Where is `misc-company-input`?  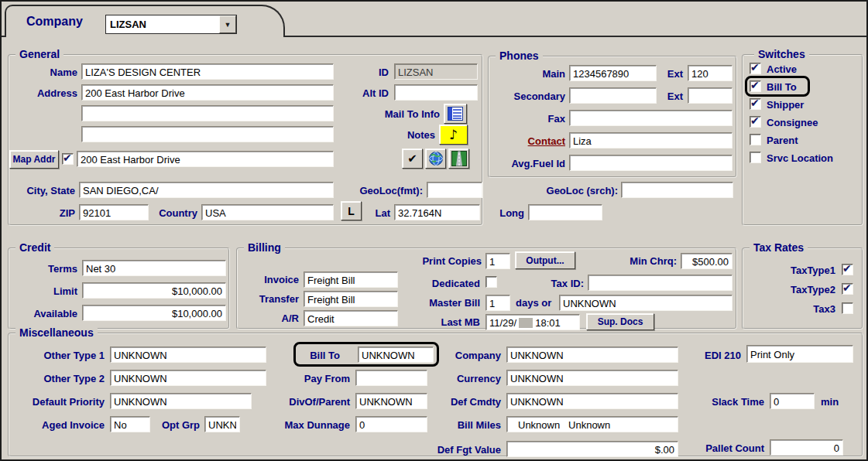 misc-company-input is located at coordinates (592, 354).